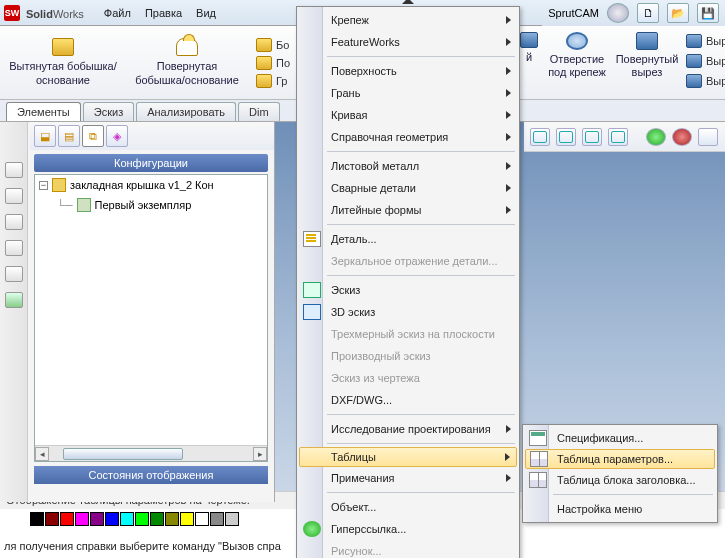  I want to click on mi-surface: Поверхность, so click(408, 71).